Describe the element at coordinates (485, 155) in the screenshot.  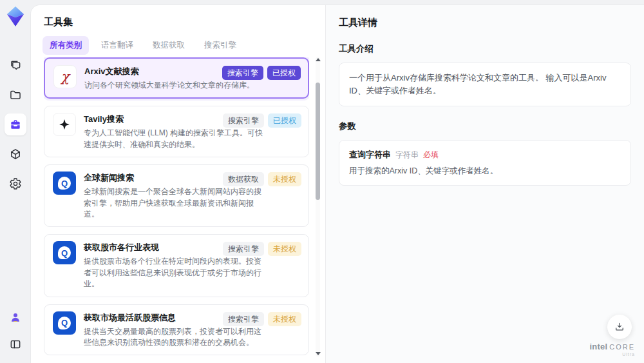
I see `param-head: 查询字符串 字符串 必填` at that location.